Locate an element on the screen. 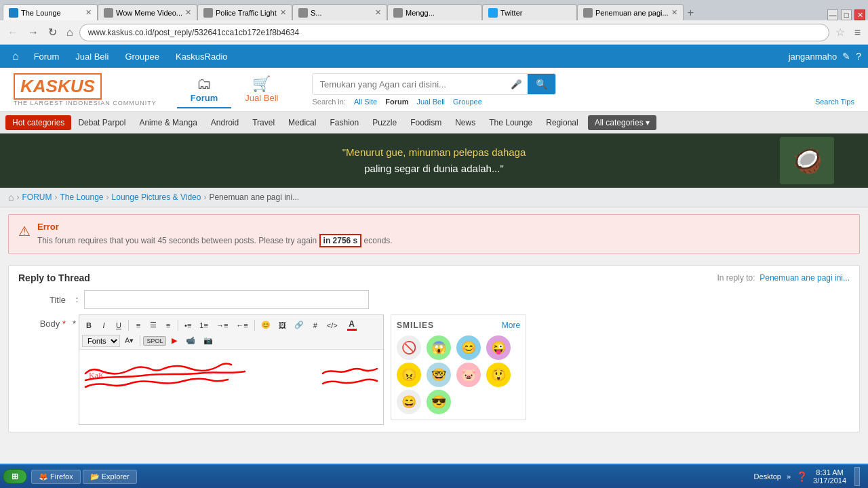 The image size is (868, 488). help-icon: ? is located at coordinates (859, 56).